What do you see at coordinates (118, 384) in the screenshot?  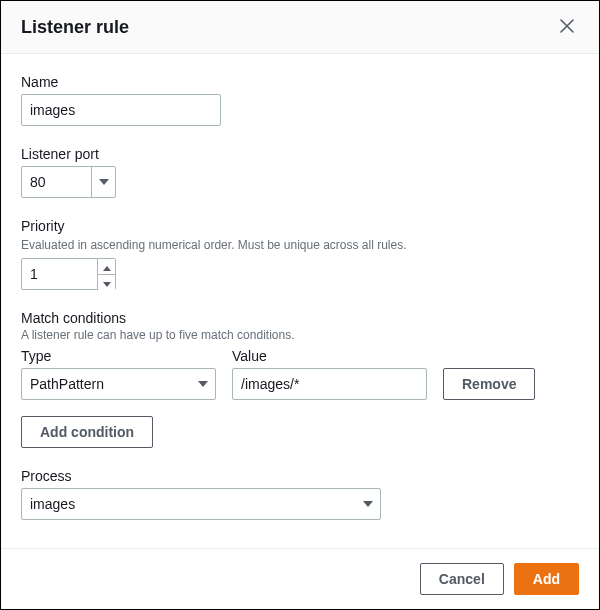 I see `condition-type-select: PathPattern` at bounding box center [118, 384].